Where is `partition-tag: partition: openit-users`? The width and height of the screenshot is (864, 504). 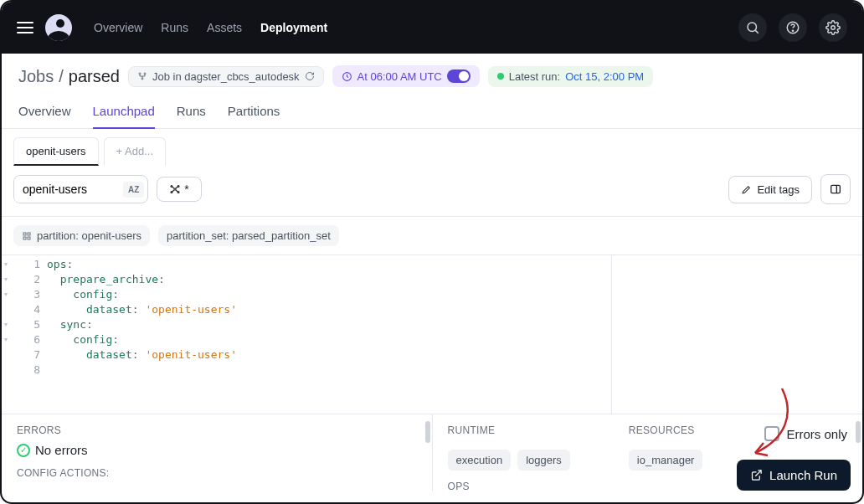
partition-tag: partition: openit-users is located at coordinates (82, 236).